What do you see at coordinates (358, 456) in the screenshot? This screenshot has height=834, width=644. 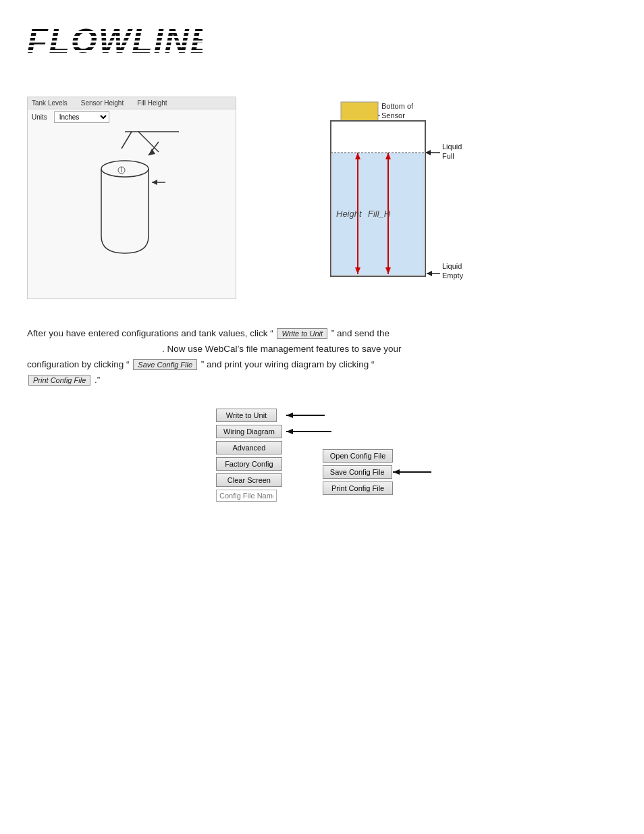 I see `open-config-file-button: Open Config File` at bounding box center [358, 456].